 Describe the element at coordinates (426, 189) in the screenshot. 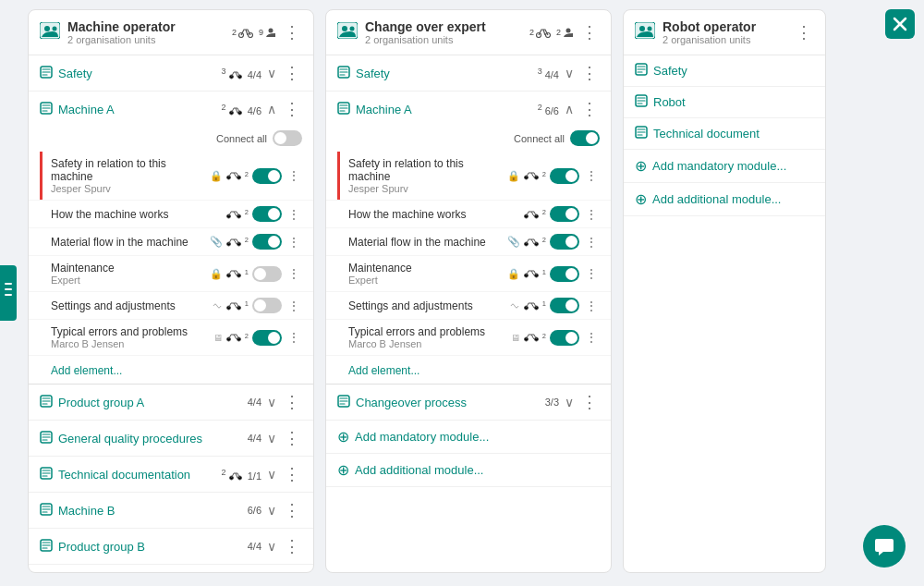

I see `element-sub: Jesper Spurv` at that location.